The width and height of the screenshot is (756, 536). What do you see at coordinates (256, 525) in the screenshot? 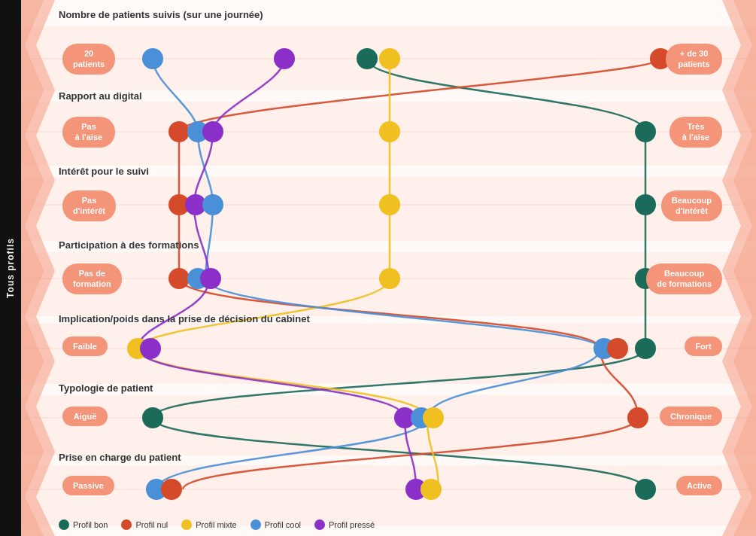
I see `legend-dot-cool` at bounding box center [256, 525].